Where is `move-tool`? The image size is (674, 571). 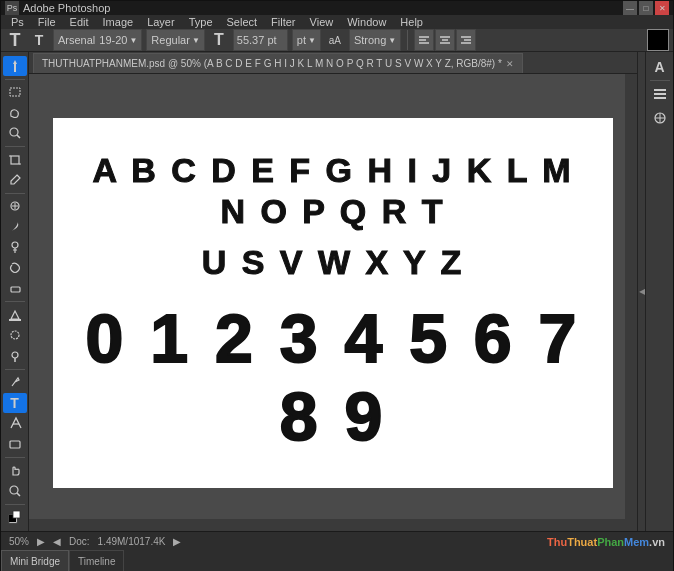
move-tool is located at coordinates (15, 66).